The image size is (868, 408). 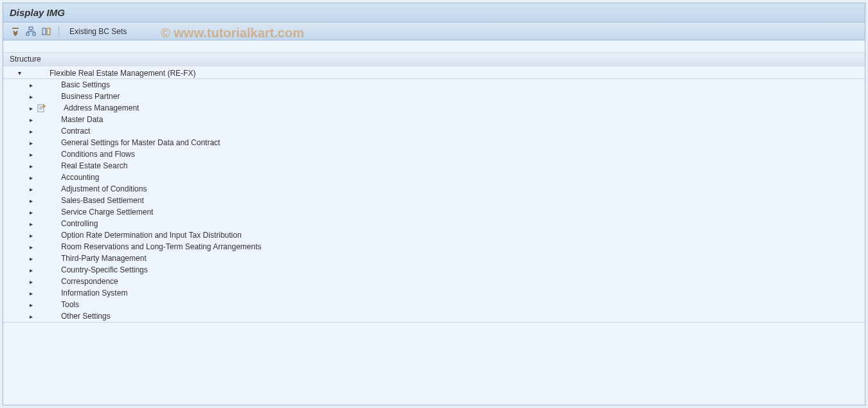 I want to click on tree-node: ▸Option Rate Determination and Input Tax…, so click(x=434, y=235).